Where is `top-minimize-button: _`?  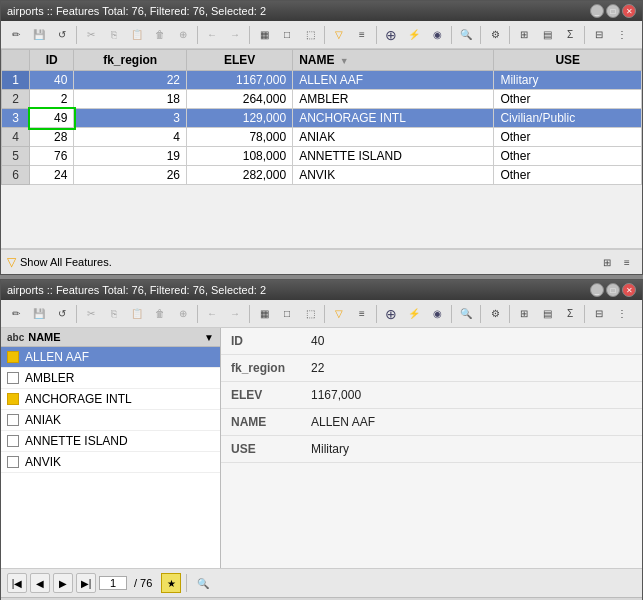
top-minimize-button: _ is located at coordinates (597, 11).